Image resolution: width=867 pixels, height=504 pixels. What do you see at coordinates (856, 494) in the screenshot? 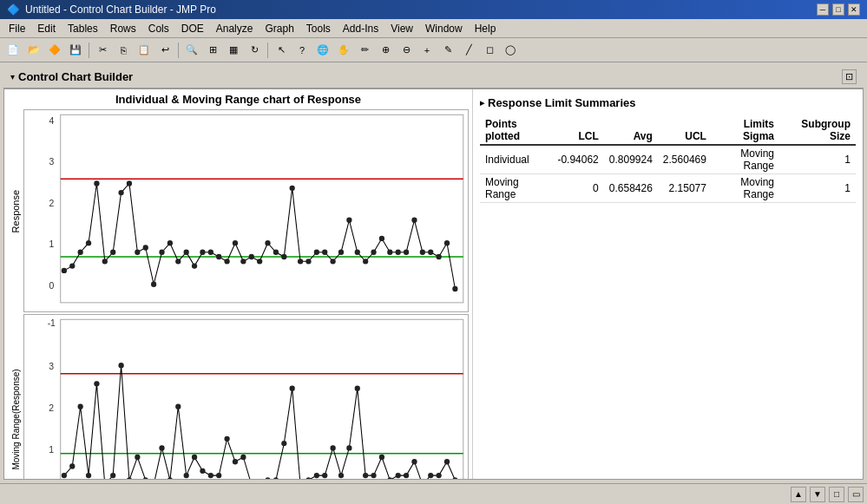
I see `restore-icon: ▭` at bounding box center [856, 494].